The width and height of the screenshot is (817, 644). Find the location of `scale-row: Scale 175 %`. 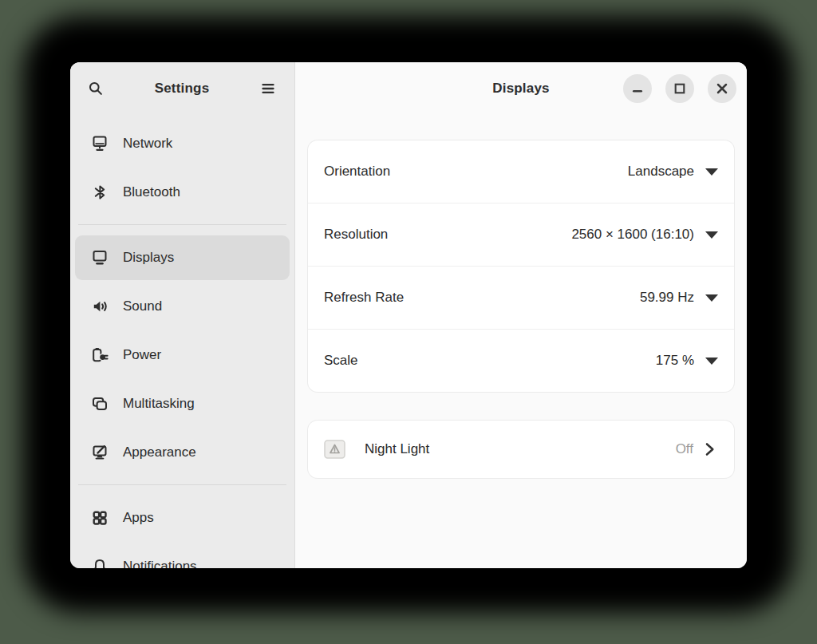

scale-row: Scale 175 % is located at coordinates (521, 361).